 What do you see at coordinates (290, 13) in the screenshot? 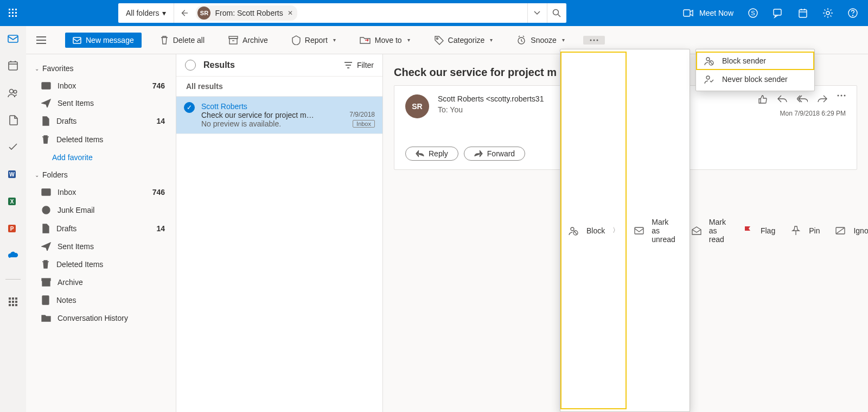
I see `pill-remove-icon: ✕` at bounding box center [290, 13].